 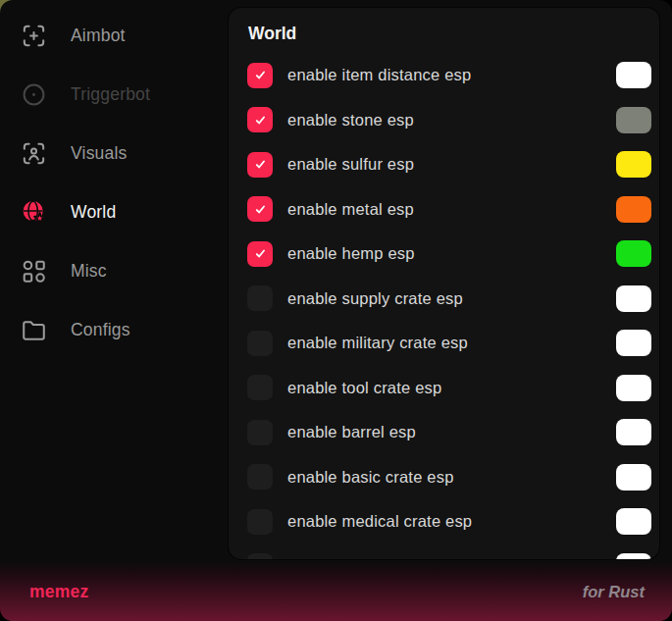 What do you see at coordinates (449, 522) in the screenshot?
I see `esp-row-enable-medical-crate-esp: enable medical crate esp` at bounding box center [449, 522].